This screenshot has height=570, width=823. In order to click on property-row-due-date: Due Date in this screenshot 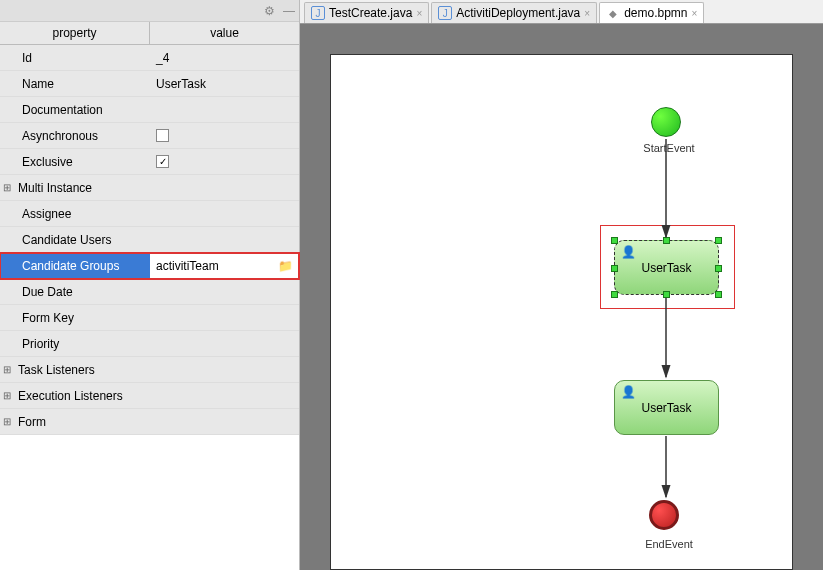, I will do `click(150, 292)`.